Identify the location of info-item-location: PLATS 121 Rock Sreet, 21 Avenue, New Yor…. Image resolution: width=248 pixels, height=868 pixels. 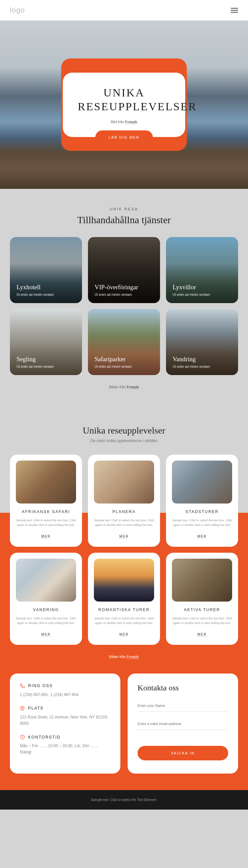
(65, 716).